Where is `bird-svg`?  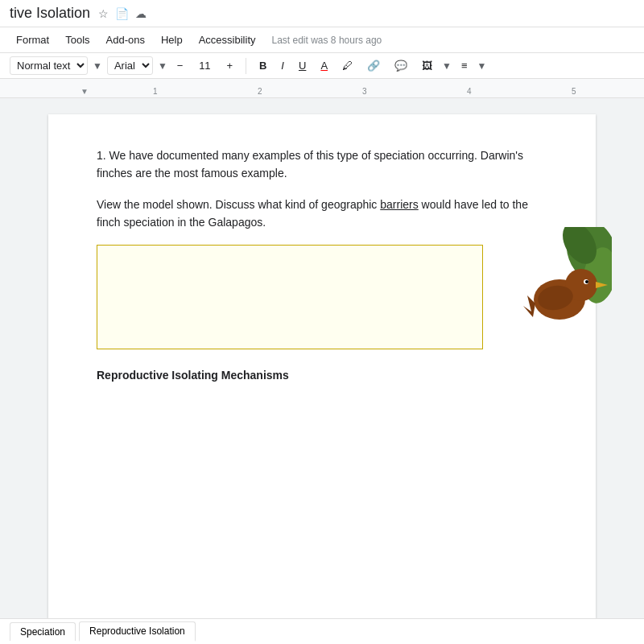
bird-svg is located at coordinates (564, 283).